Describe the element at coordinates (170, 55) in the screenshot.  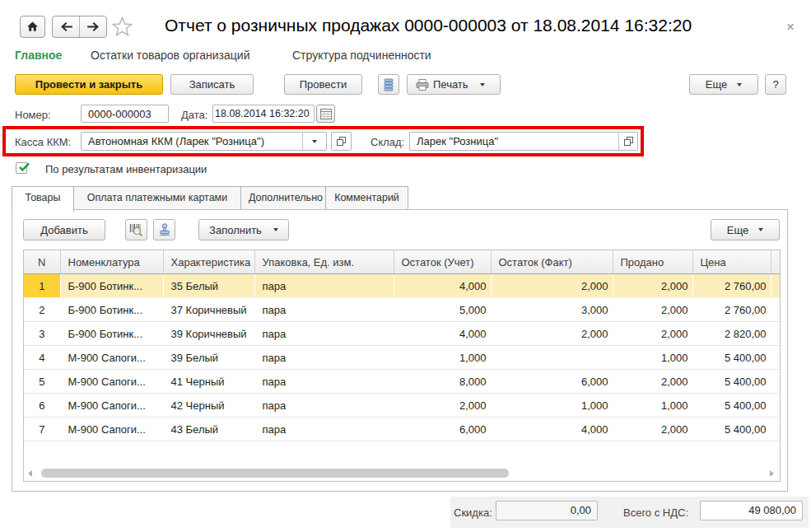
I see `nav-link-stock: Остатки товаров организаций` at that location.